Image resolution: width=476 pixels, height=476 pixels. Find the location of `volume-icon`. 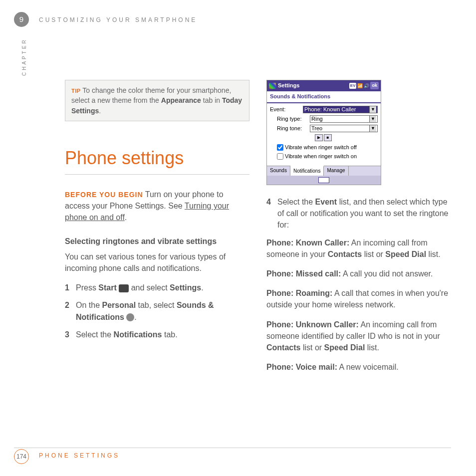

volume-icon is located at coordinates (366, 86).